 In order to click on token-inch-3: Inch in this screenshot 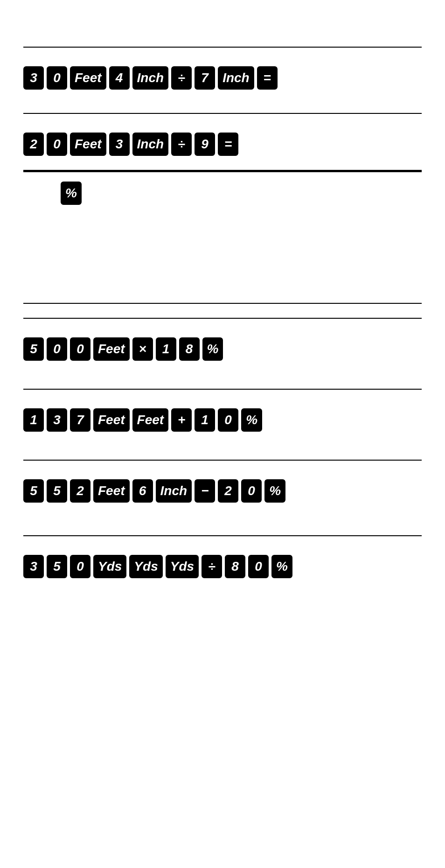, I will do `click(151, 144)`.